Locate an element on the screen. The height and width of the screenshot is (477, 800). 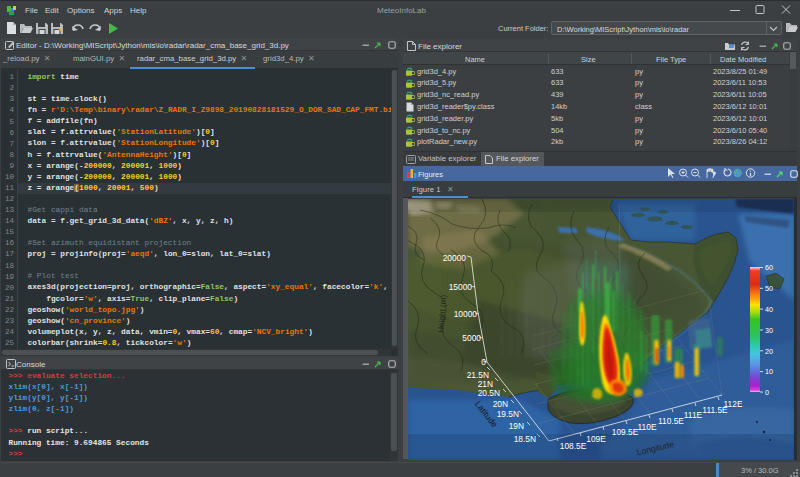
svg-text: 5000 is located at coordinates (472, 338).